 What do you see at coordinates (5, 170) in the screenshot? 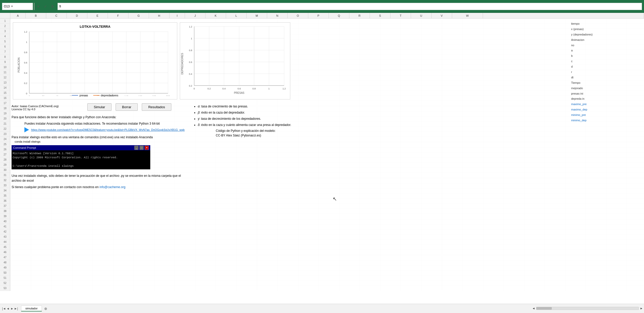
I see `row-num-30: 30` at bounding box center [5, 170].